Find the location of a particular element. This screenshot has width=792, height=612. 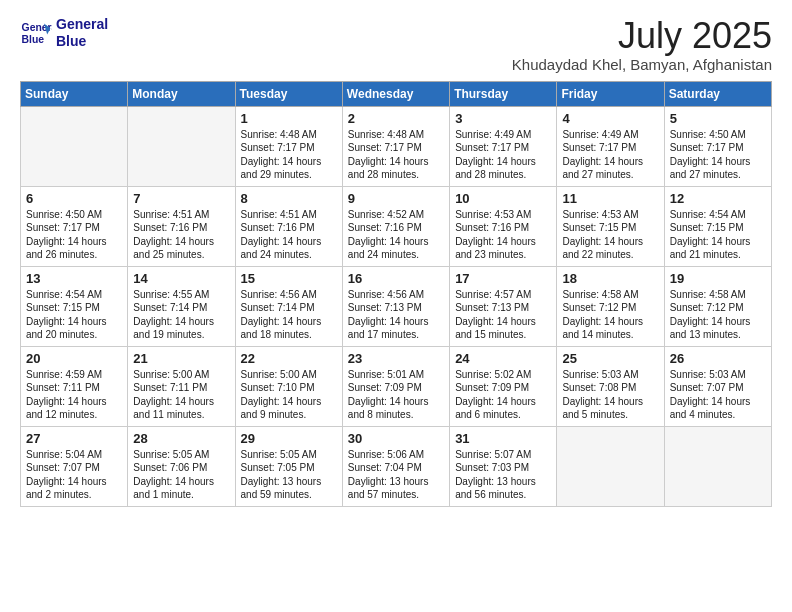

calendar-cell: 4Sunrise: 4:49 AMSunset: 7:17 PMDaylight… is located at coordinates (610, 146).